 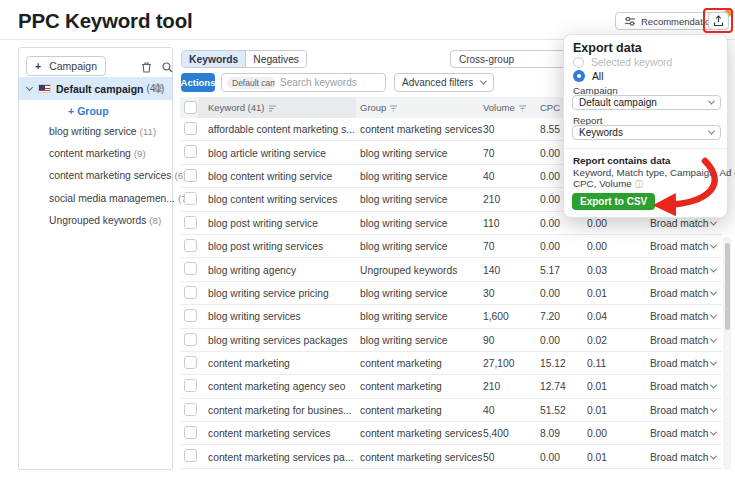 I want to click on add-campaign-button: + Campaign, so click(x=66, y=66).